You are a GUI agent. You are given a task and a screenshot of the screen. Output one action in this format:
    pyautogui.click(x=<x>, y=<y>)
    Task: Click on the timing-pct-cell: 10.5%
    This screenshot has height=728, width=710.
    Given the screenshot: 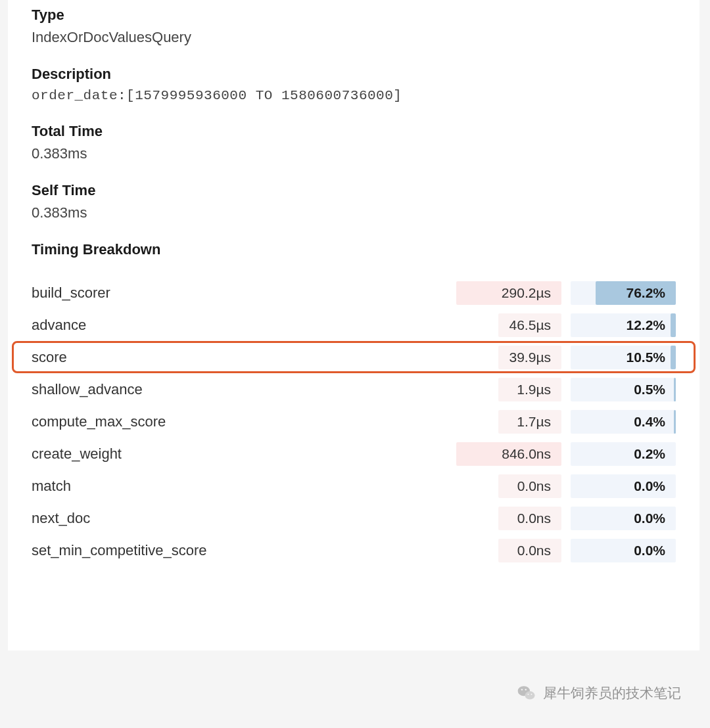 What is the action you would take?
    pyautogui.click(x=623, y=357)
    